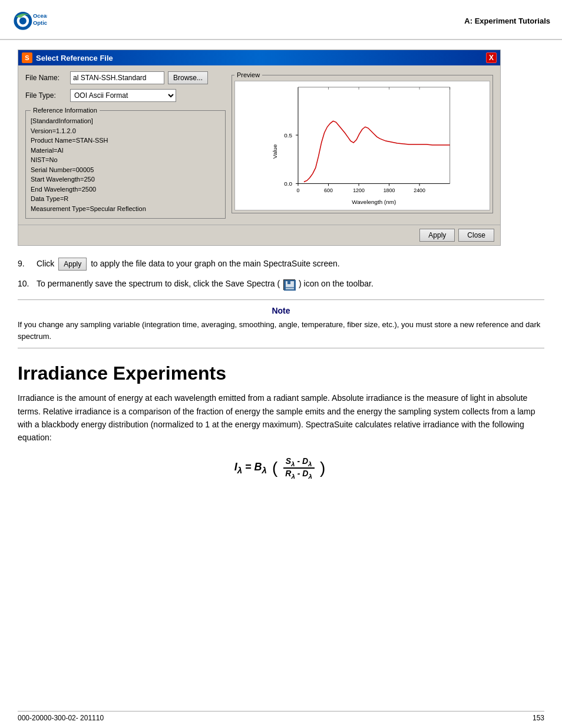  I want to click on equation-numerator: Sλ - Dλ, so click(299, 462).